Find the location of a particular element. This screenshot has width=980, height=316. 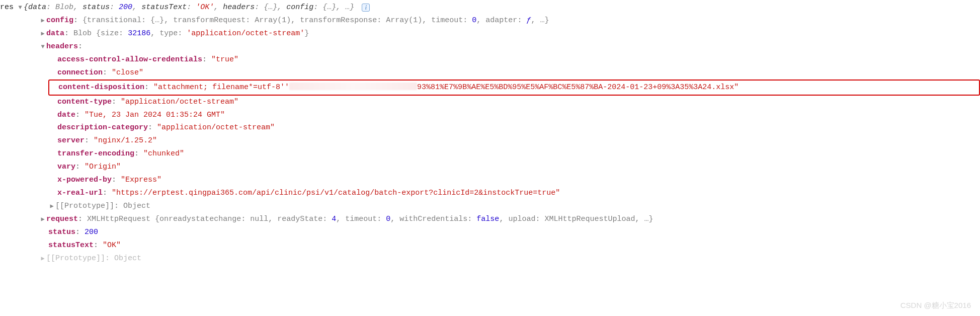

vary-value: "Origin" is located at coordinates (103, 167).